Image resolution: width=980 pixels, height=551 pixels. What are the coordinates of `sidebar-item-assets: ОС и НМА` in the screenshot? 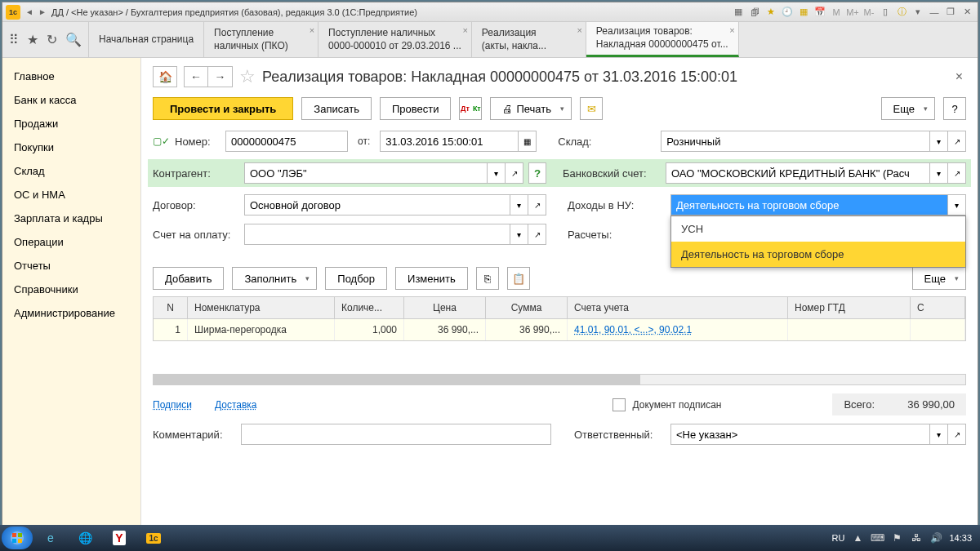 It's located at (72, 194).